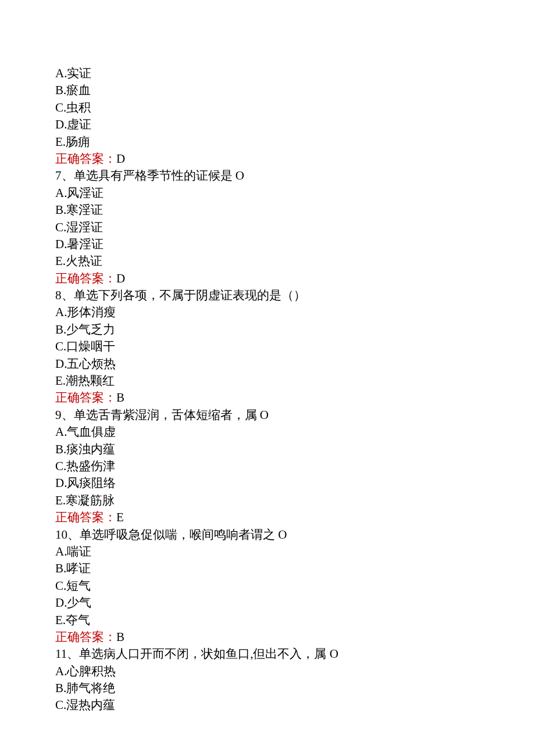 This screenshot has height=756, width=535. What do you see at coordinates (73, 124) in the screenshot?
I see `option-text: D.虚证` at bounding box center [73, 124].